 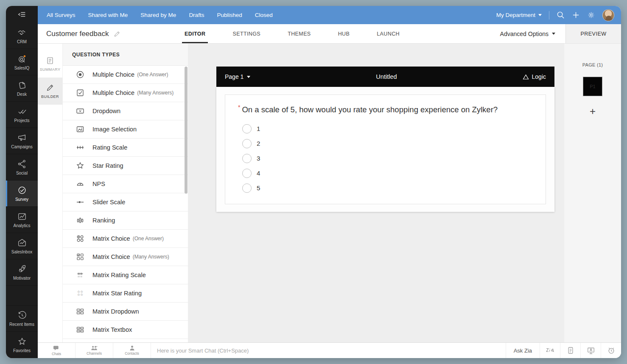 What do you see at coordinates (22, 36) in the screenshot?
I see `rail-item-crm: CRM` at bounding box center [22, 36].